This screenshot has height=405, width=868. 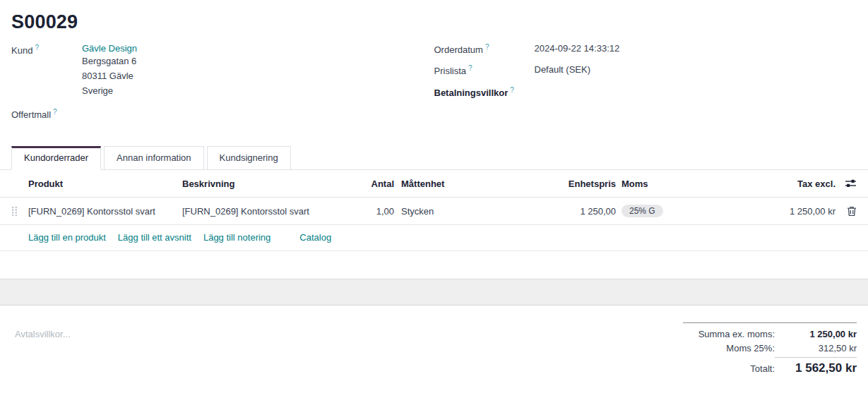 I want to click on page-title: S00029, so click(x=434, y=20).